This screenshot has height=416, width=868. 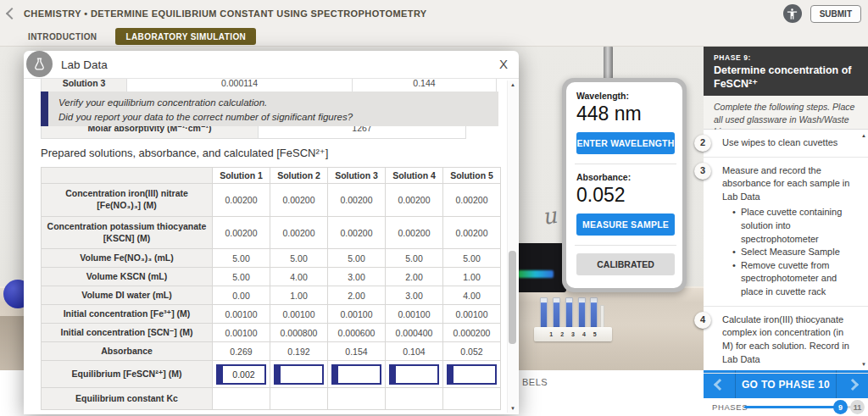 What do you see at coordinates (573, 334) in the screenshot?
I see `cuvette-rack: 1 2 3 4 5` at bounding box center [573, 334].